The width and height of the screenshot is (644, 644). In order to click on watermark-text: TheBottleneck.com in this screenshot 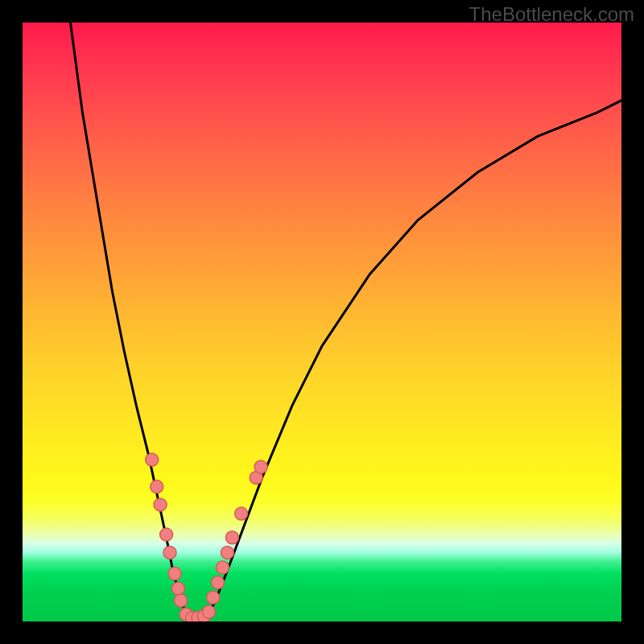, I will do `click(552, 14)`.